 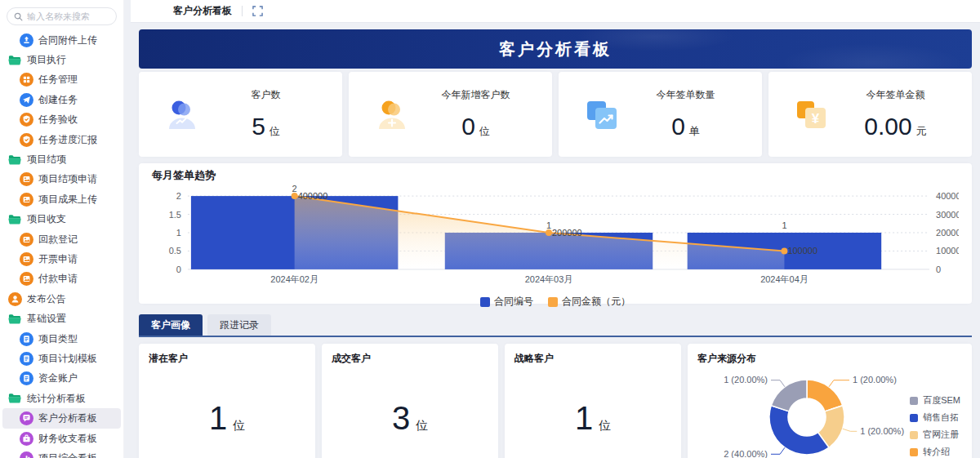 I want to click on stat-label: 今年签单数量, so click(x=686, y=95).